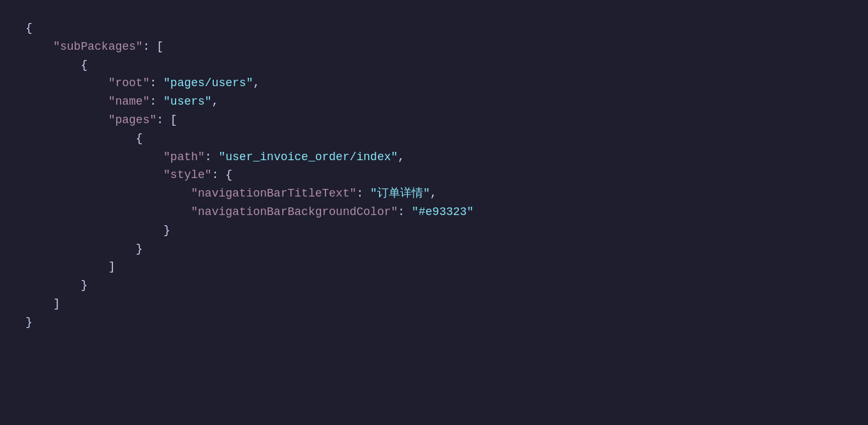 The image size is (868, 425). What do you see at coordinates (434, 157) in the screenshot?
I see `code-line: "path": "user_invoice_order/index",` at bounding box center [434, 157].